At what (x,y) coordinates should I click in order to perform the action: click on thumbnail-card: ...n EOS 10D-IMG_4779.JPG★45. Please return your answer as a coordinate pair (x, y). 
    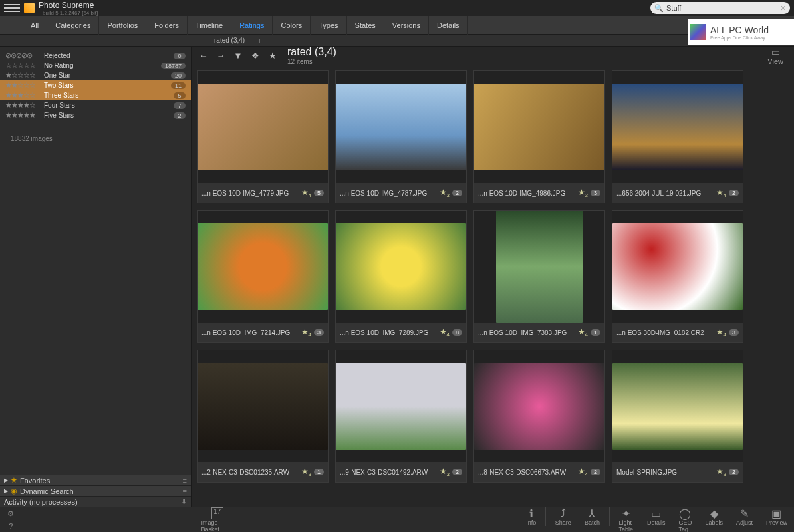
    Looking at the image, I should click on (263, 137).